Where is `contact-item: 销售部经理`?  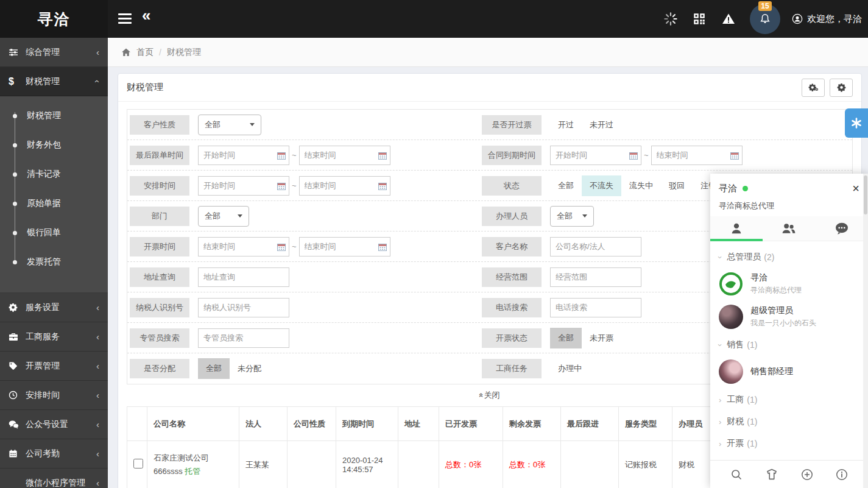 contact-item: 销售部经理 is located at coordinates (789, 372).